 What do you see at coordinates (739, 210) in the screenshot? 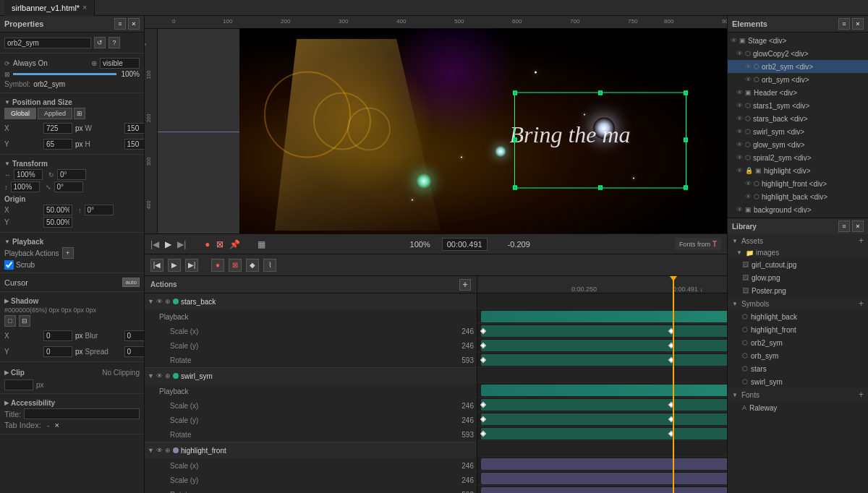
I see `eye-bg: 👁` at bounding box center [739, 210].